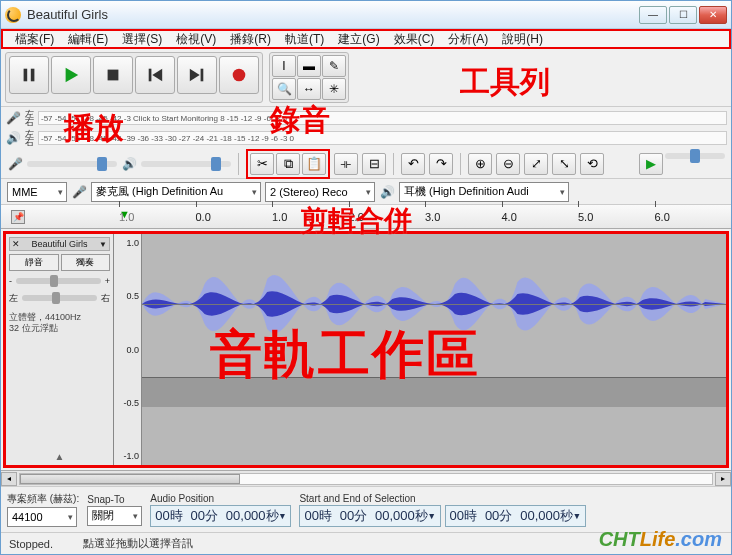  What do you see at coordinates (540, 217) in the screenshot?
I see `tick: 4.0` at bounding box center [540, 217].